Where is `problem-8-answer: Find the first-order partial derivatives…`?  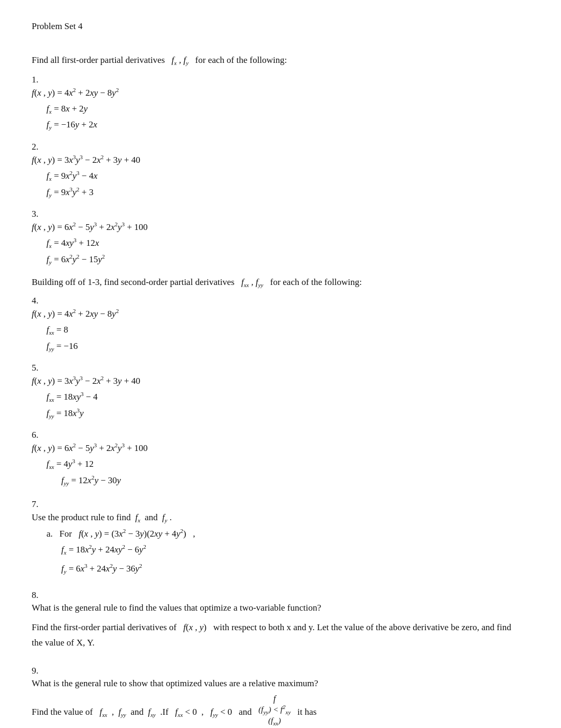 problem-8-answer: Find the first-order partial derivatives… is located at coordinates (272, 635).